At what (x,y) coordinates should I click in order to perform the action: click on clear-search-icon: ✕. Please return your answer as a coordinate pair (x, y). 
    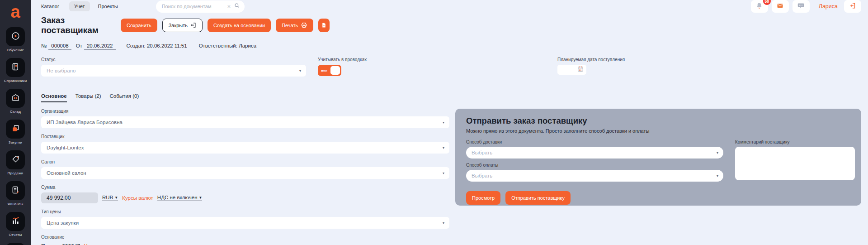
    Looking at the image, I should click on (229, 6).